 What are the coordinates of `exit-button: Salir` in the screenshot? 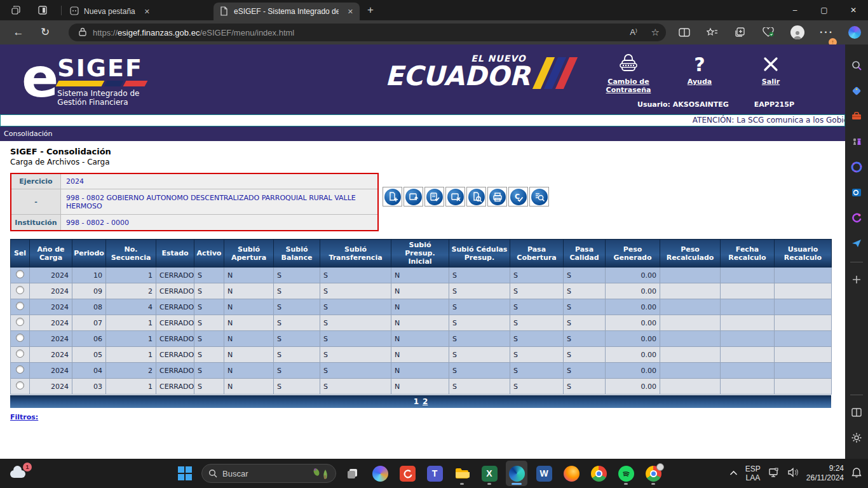 It's located at (771, 72).